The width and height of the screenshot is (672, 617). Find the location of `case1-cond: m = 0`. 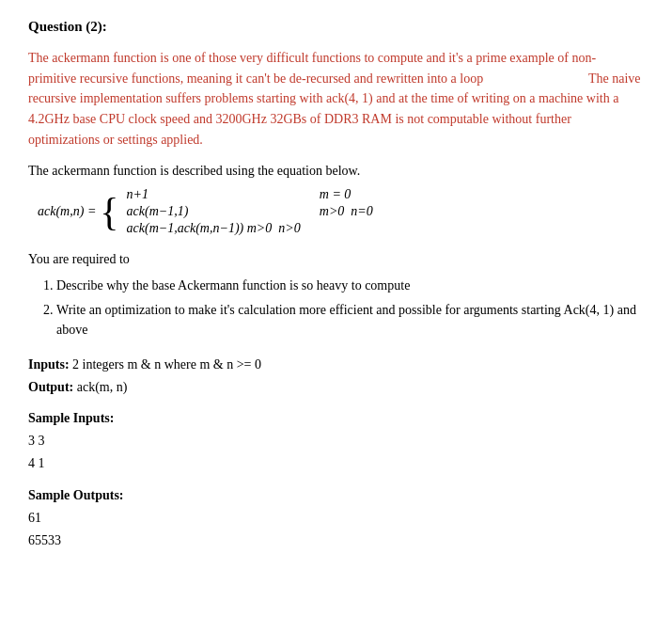

case1-cond: m = 0 is located at coordinates (346, 195).